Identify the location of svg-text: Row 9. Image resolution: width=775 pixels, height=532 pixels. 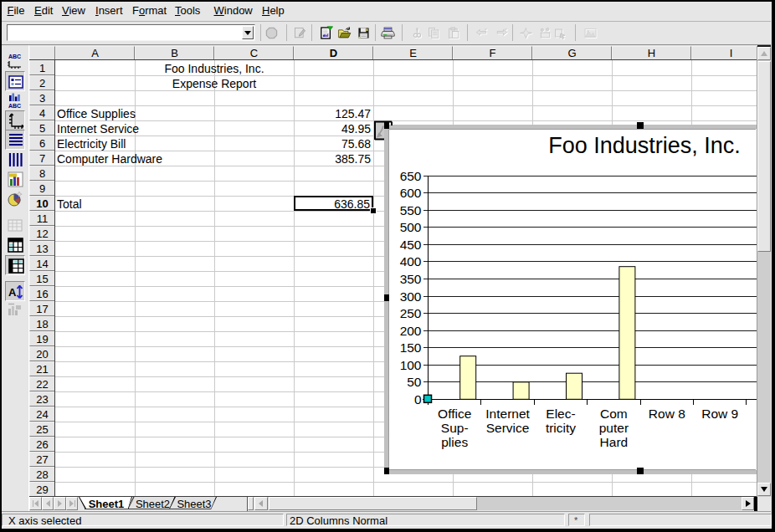
(720, 413).